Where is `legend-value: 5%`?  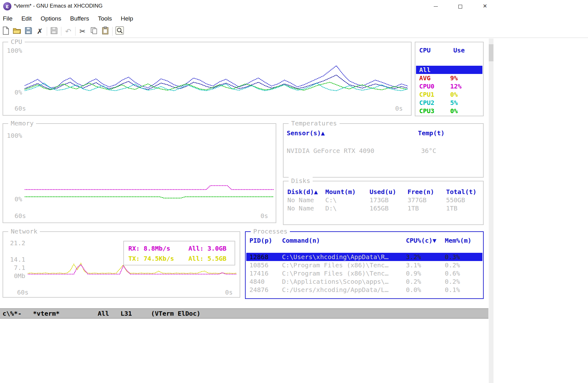
legend-value: 5% is located at coordinates (454, 103).